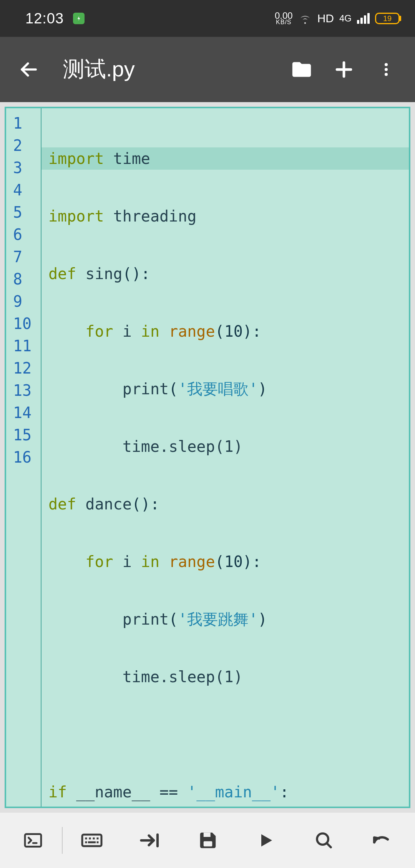 This screenshot has width=415, height=868. What do you see at coordinates (29, 69) in the screenshot?
I see `back-icon` at bounding box center [29, 69].